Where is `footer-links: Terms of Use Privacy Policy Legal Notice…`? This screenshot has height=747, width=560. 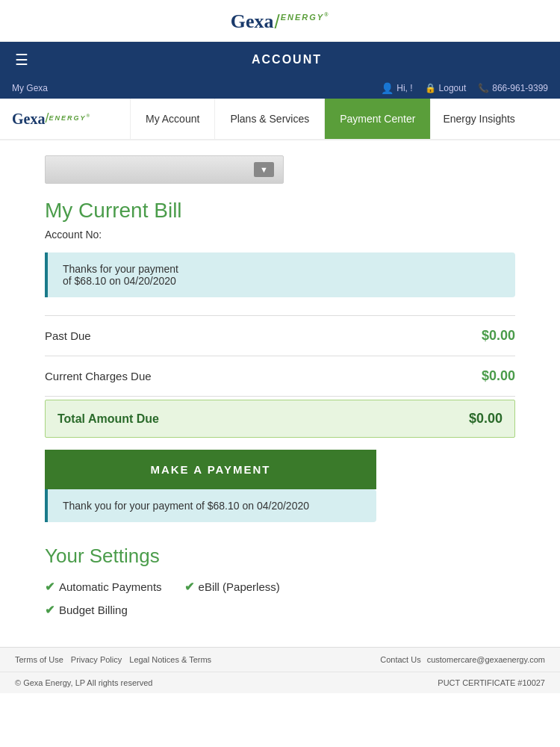 footer-links: Terms of Use Privacy Policy Legal Notice… is located at coordinates (113, 660).